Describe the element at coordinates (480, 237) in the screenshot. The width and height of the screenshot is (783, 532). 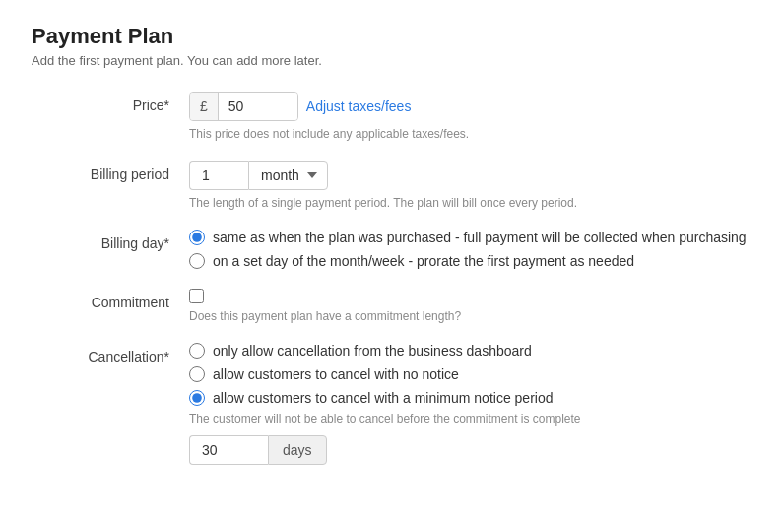
I see `billing-same-label: same as when the plan was purchased - fu…` at that location.